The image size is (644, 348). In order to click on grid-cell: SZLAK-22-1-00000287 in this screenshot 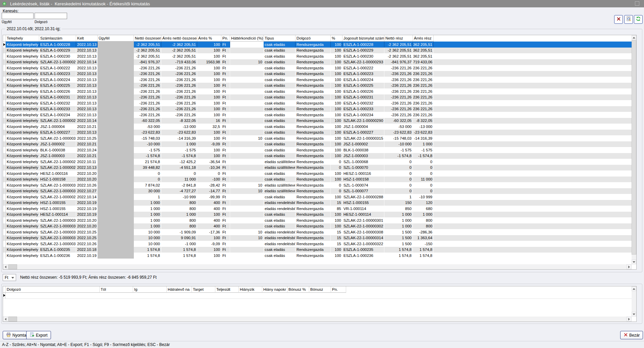, I will do `click(58, 168)`.